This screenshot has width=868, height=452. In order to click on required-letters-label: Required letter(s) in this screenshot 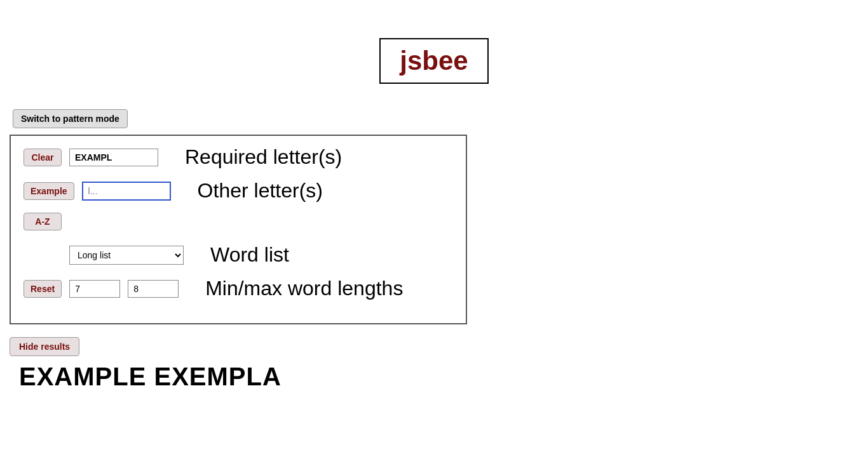, I will do `click(263, 157)`.